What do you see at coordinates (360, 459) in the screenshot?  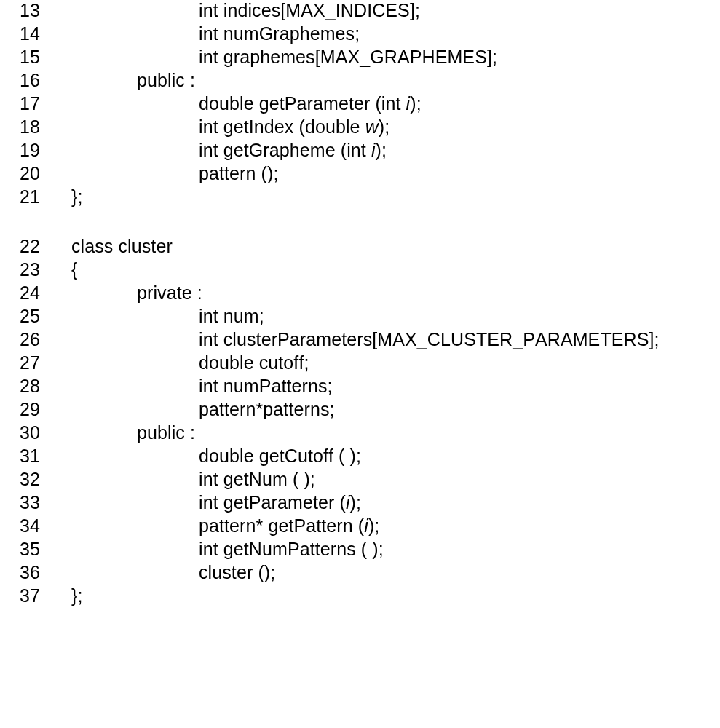 I see `code-line: 31double getCutoff ( );` at bounding box center [360, 459].